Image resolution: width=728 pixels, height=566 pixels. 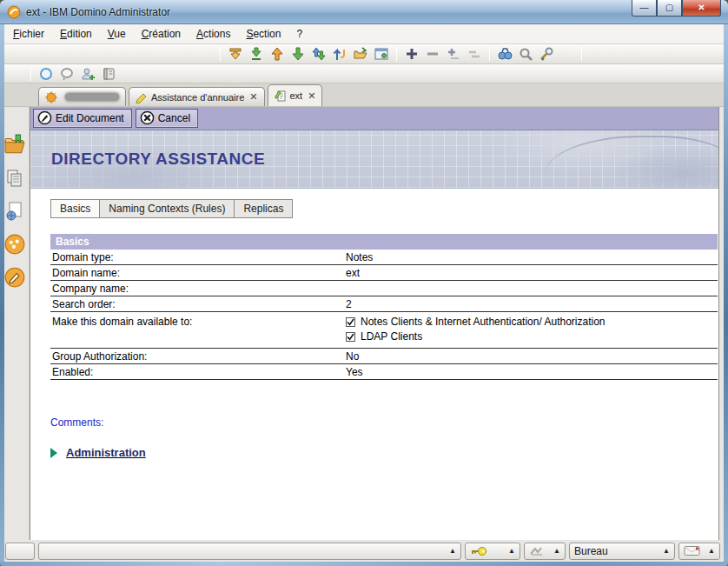 What do you see at coordinates (532, 372) in the screenshot?
I see `field-value: Yes` at bounding box center [532, 372].